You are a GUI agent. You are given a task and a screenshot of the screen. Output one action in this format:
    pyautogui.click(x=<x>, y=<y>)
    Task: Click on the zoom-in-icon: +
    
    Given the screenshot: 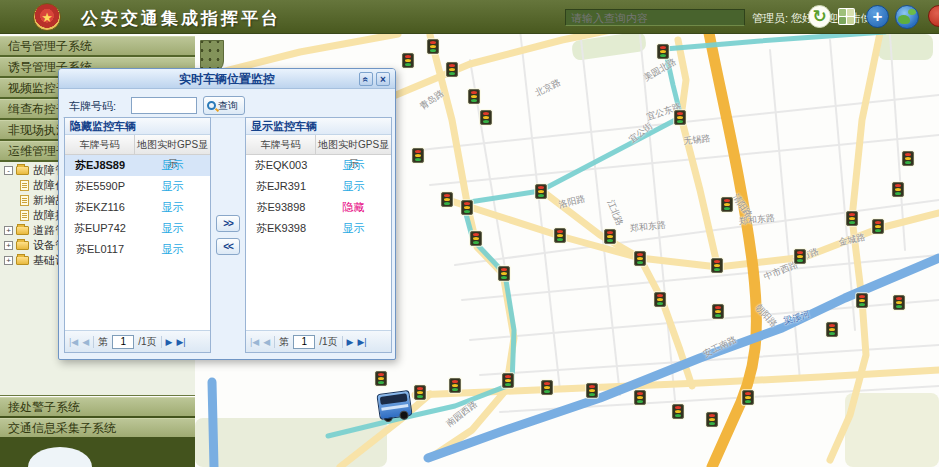 What is the action you would take?
    pyautogui.click(x=878, y=16)
    